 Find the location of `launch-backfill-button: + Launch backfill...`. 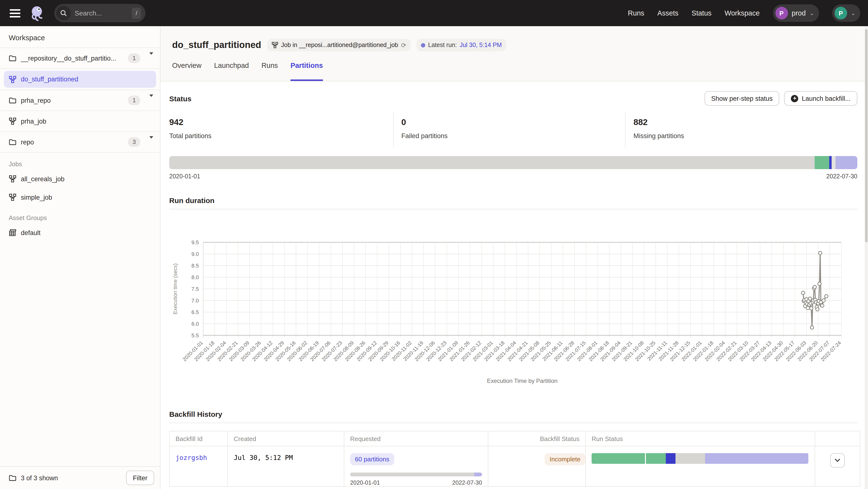

launch-backfill-button: + Launch backfill... is located at coordinates (821, 98).